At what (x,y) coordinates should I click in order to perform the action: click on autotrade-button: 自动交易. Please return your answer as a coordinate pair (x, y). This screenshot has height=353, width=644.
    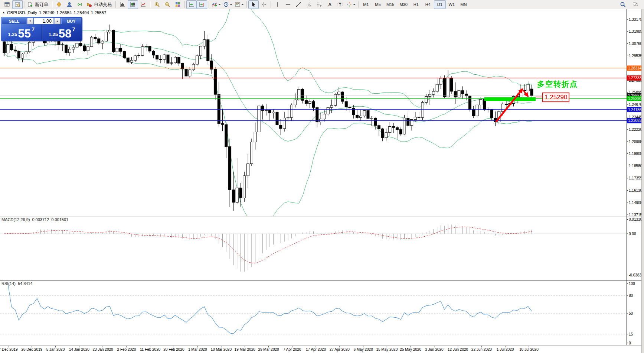
    Looking at the image, I should click on (99, 4).